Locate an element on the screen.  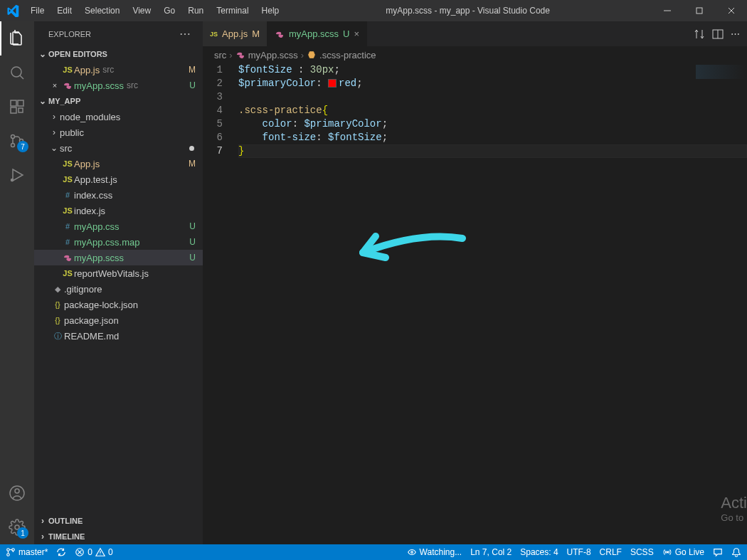
status-errors: 0 0 is located at coordinates (94, 552).